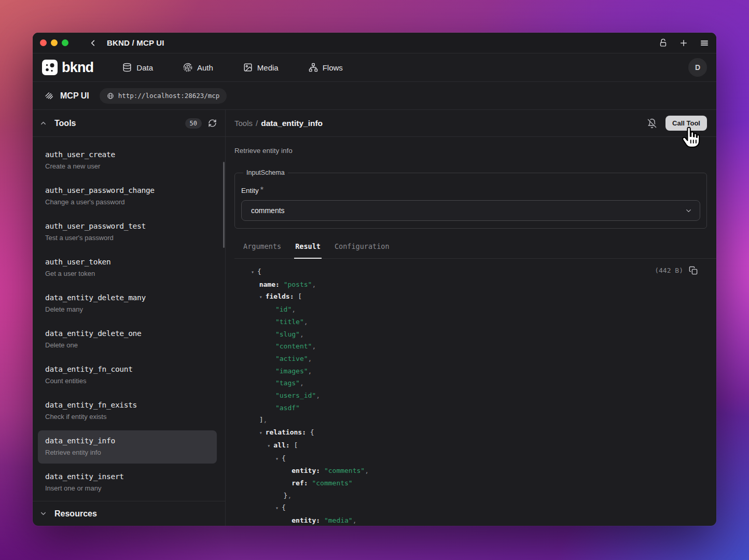 The width and height of the screenshot is (749, 560). What do you see at coordinates (244, 123) in the screenshot?
I see `breadcrumb-section: Tools` at bounding box center [244, 123].